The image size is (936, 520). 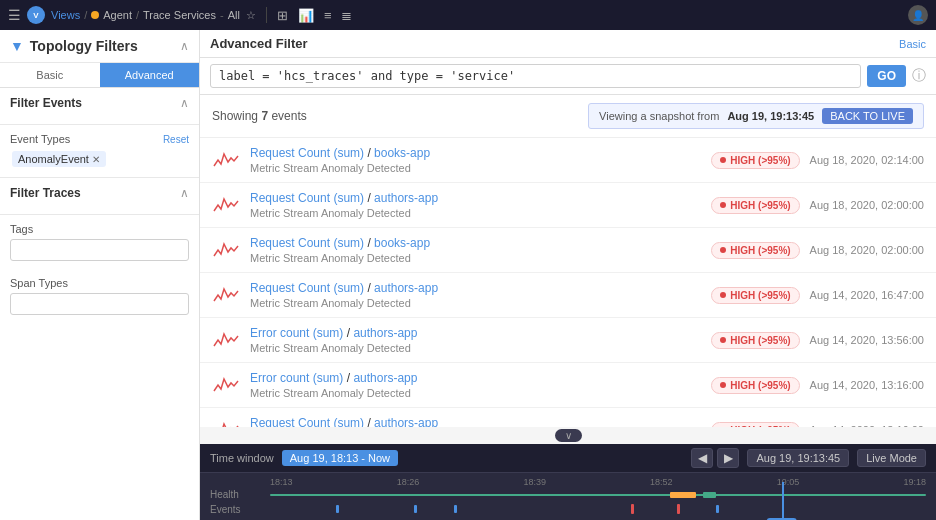 What do you see at coordinates (568, 482) in the screenshot?
I see `timeline-area: Time window Aug 19, 18:13 - Now ◀ ▶ Aug …` at bounding box center [568, 482].